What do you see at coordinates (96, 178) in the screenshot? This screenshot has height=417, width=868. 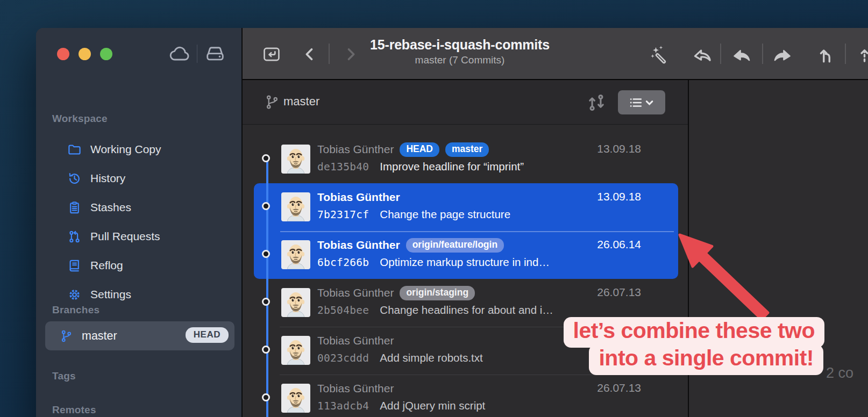 I see `sidebar-item-history: History` at bounding box center [96, 178].